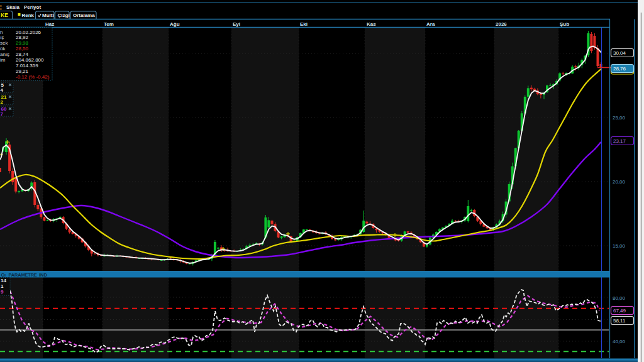 Image resolution: width=644 pixels, height=362 pixels. I want to click on svg-text: ış, so click(2, 38).